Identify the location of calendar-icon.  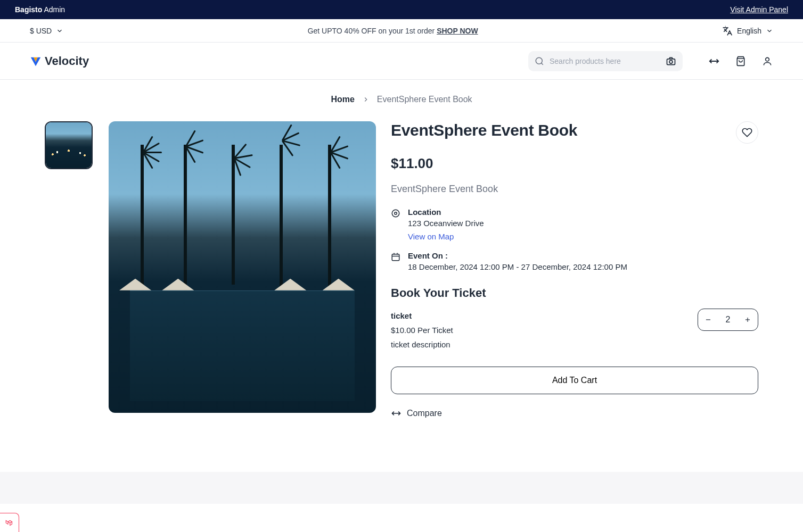
(396, 257).